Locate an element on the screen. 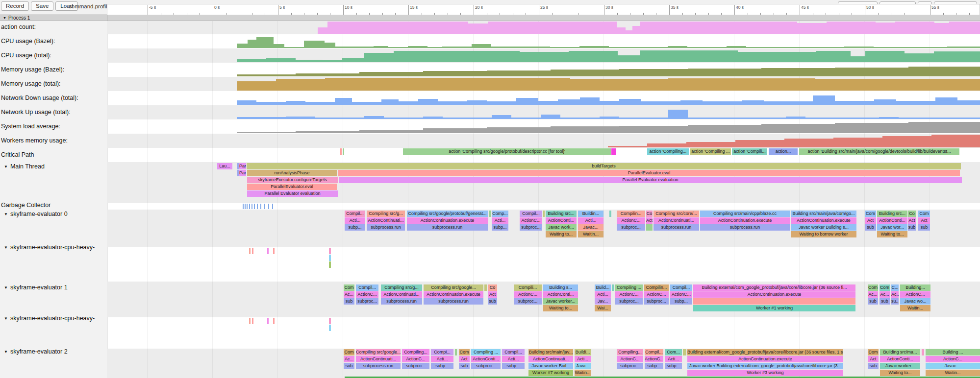  trace-event: Building src/main/jav... is located at coordinates (551, 353).